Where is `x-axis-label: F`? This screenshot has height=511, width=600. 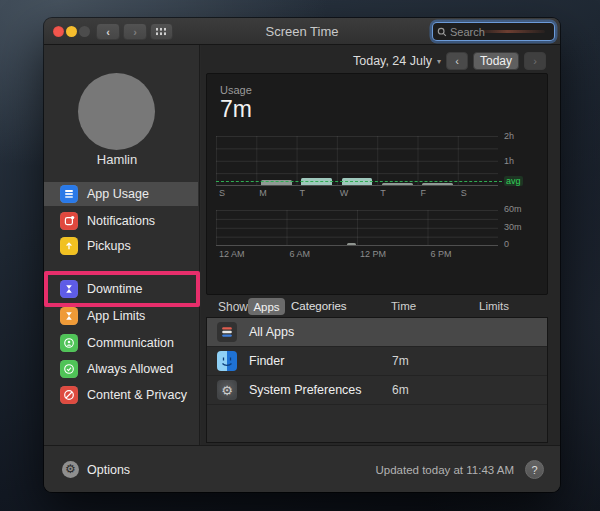 x-axis-label: F is located at coordinates (423, 193).